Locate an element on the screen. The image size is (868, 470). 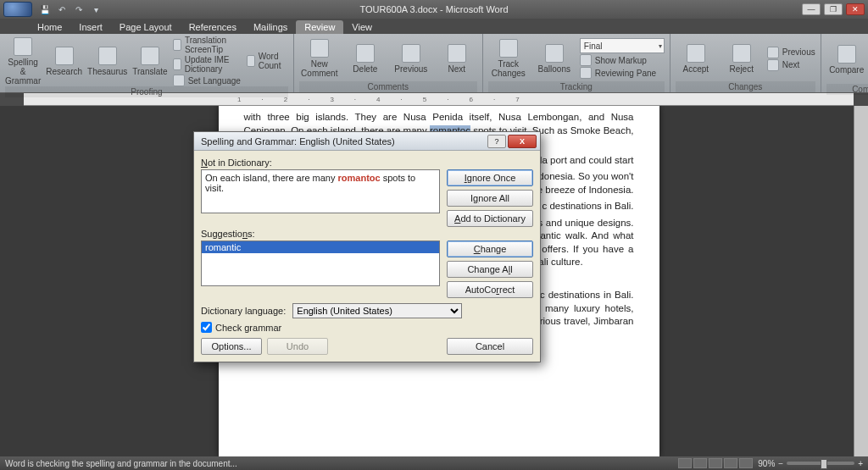
group-label-tracking: Tracking is located at coordinates (576, 86).